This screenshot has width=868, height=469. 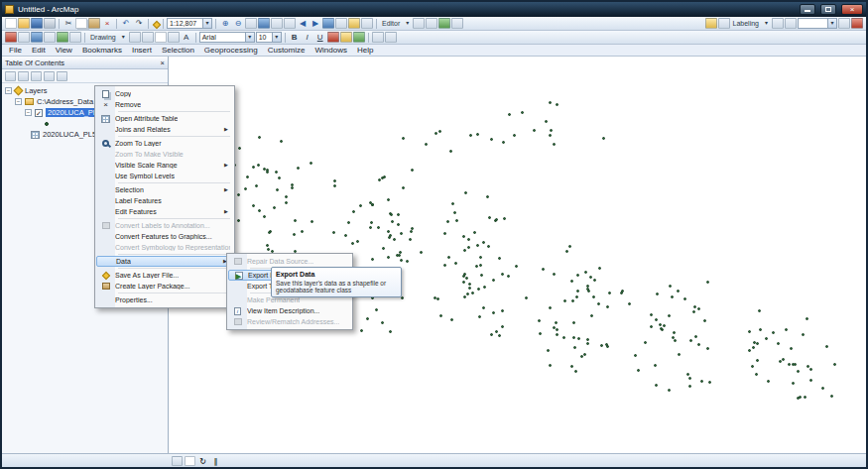 What do you see at coordinates (189, 24) in the screenshot?
I see `scale-combo: 1:12,807` at bounding box center [189, 24].